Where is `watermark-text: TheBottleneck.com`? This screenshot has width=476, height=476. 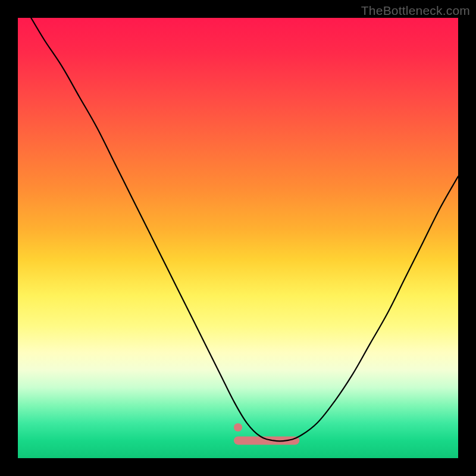 watermark-text: TheBottleneck.com is located at coordinates (415, 11).